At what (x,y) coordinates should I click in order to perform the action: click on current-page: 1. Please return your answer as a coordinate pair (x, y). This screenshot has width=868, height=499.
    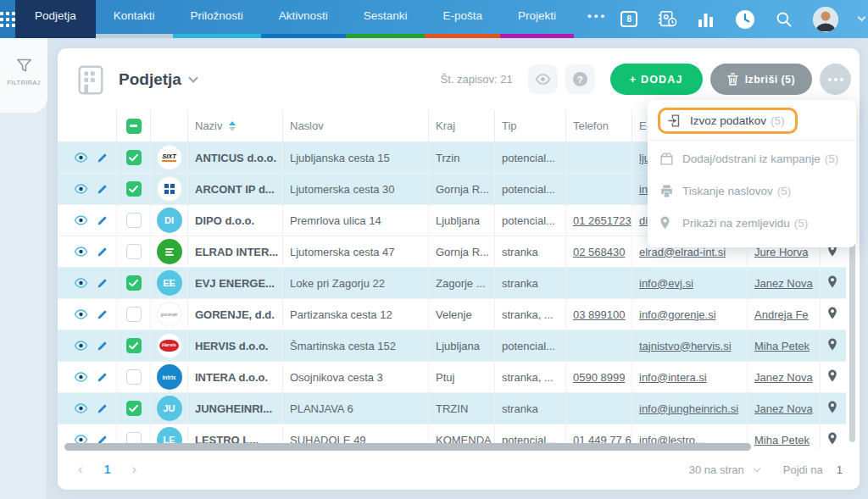
    Looking at the image, I should click on (108, 469).